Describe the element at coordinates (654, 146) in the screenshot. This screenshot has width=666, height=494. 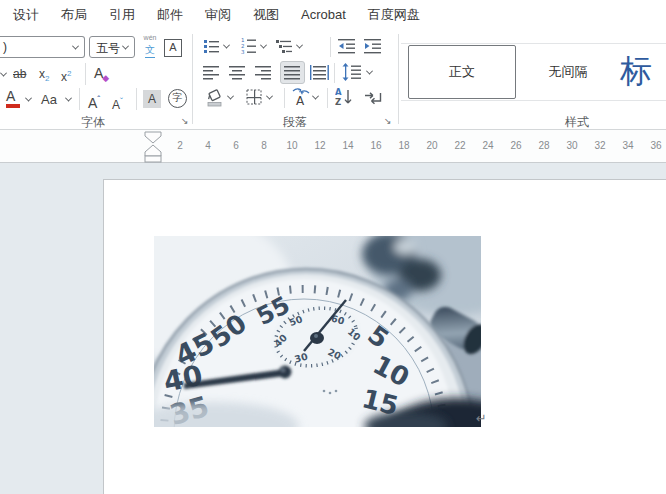
I see `ruler-number: 36` at that location.